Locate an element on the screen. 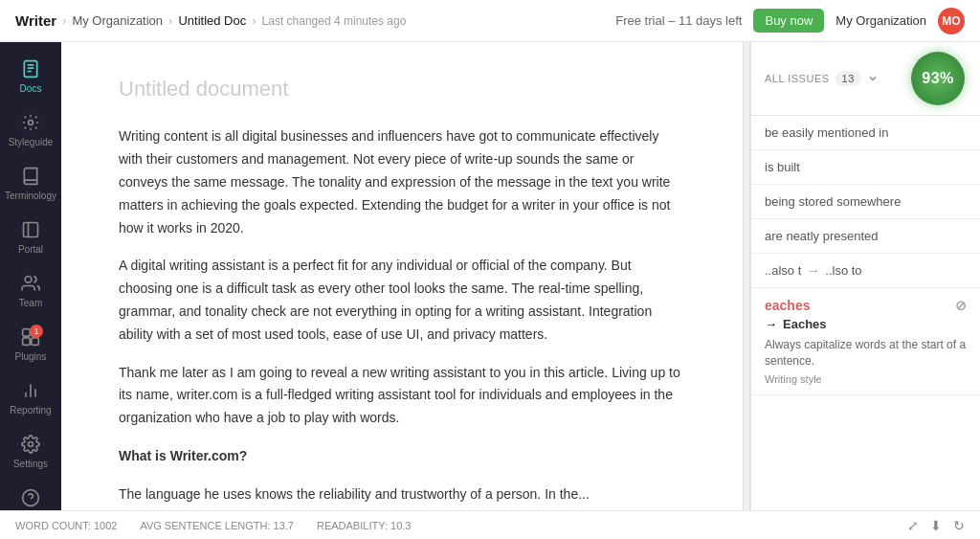 This screenshot has width=980, height=539. buy-now-button: Buy now is located at coordinates (789, 21).